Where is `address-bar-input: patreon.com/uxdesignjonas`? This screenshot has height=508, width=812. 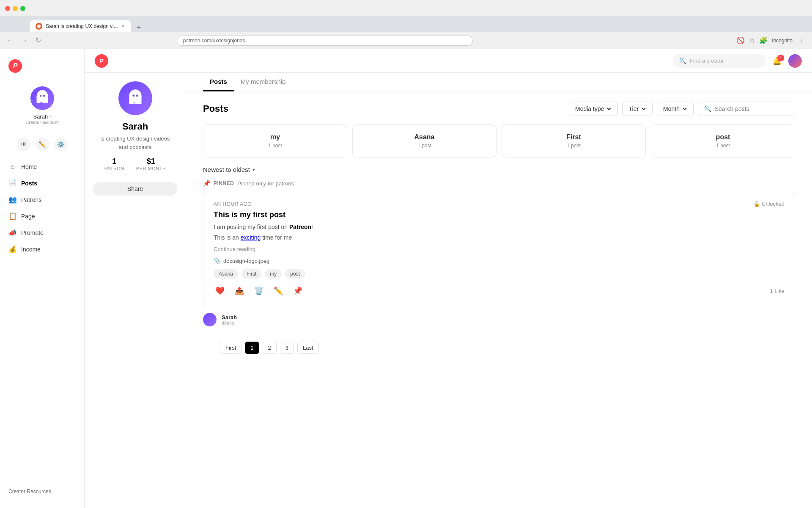
address-bar-input: patreon.com/uxdesignjonas is located at coordinates (325, 41).